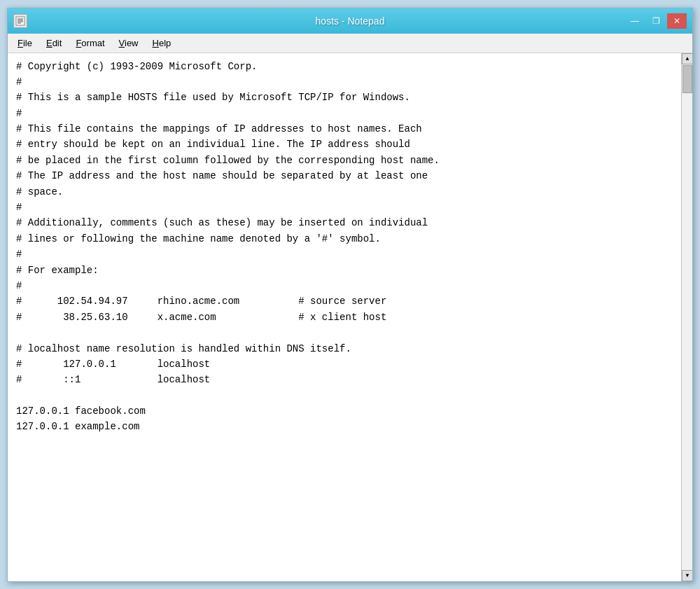  I want to click on app-icon, so click(20, 21).